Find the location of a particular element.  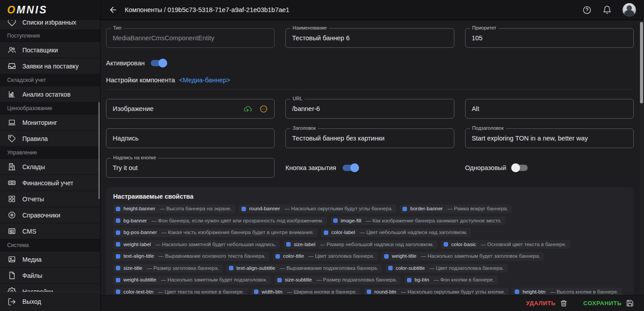

sidebar-section-label: Складской учет is located at coordinates (50, 81).